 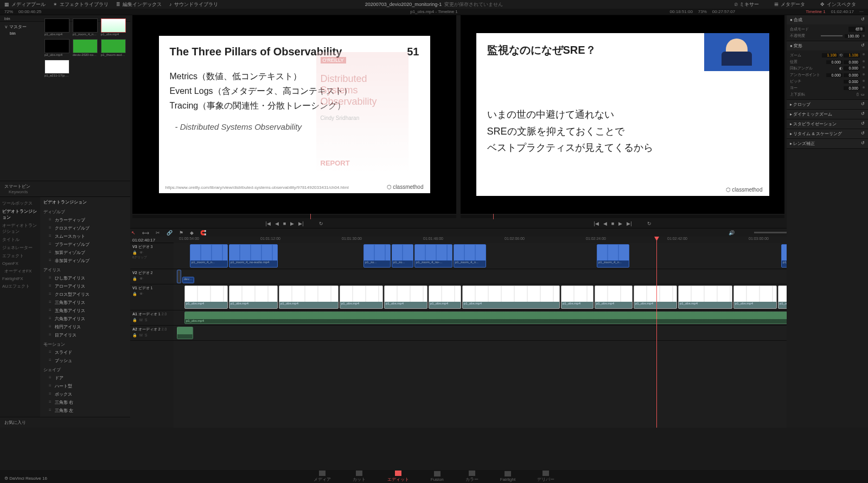 I want to click on prg-fit: 73%, so click(x=703, y=12).